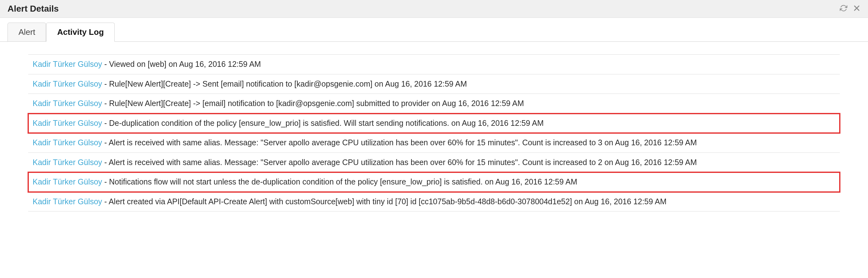 Image resolution: width=868 pixels, height=278 pixels. What do you see at coordinates (434, 30) in the screenshot?
I see `tabs-row: Alert Activity Log` at bounding box center [434, 30].